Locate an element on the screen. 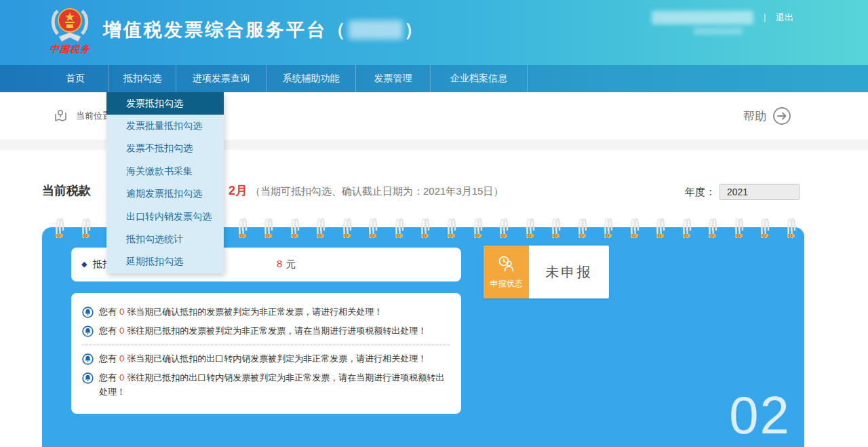 This screenshot has width=868, height=447. tax-logo: 中国税务 is located at coordinates (70, 30).